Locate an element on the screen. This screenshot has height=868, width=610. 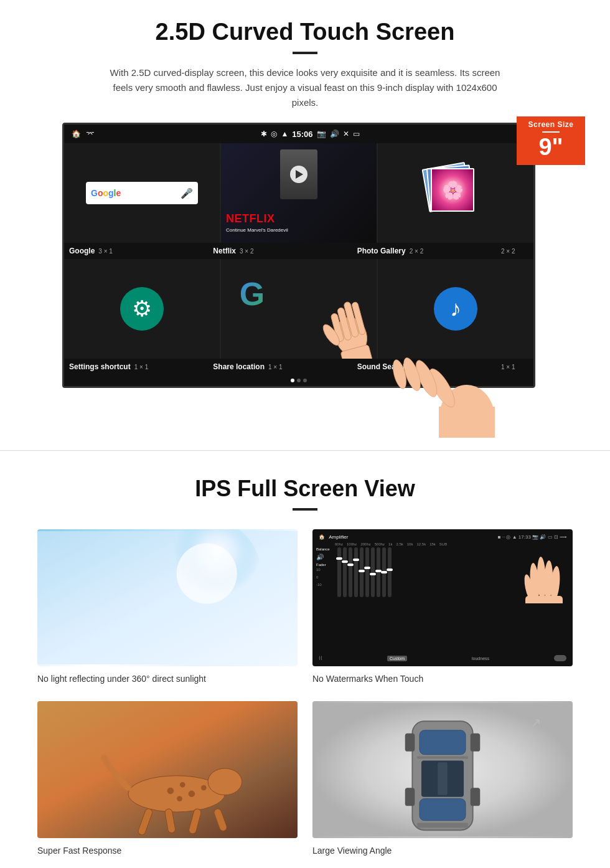
amplifier-image-card: 🏠 Amplifier ■ ·· ◎ ▲ 17:33 📷 🔊 ▭ ⊡ ⟶ 60h… is located at coordinates (443, 608).